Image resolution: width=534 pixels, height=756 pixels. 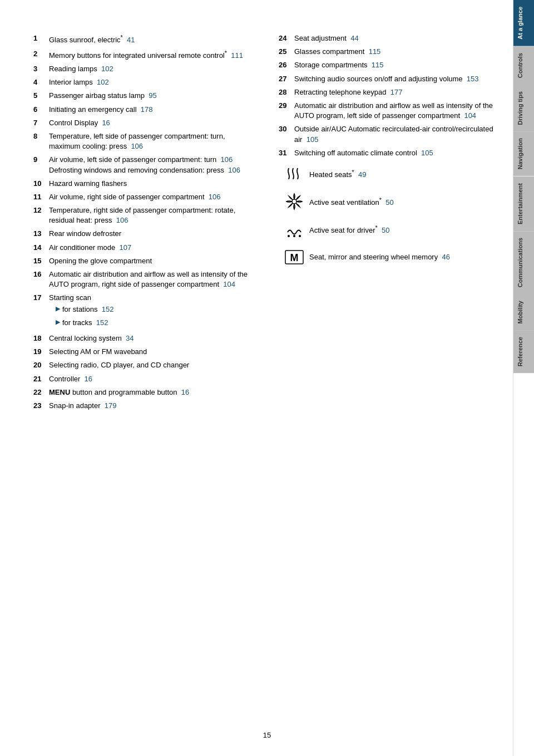 What do you see at coordinates (294, 202) in the screenshot?
I see `seat_vent-icon` at bounding box center [294, 202].